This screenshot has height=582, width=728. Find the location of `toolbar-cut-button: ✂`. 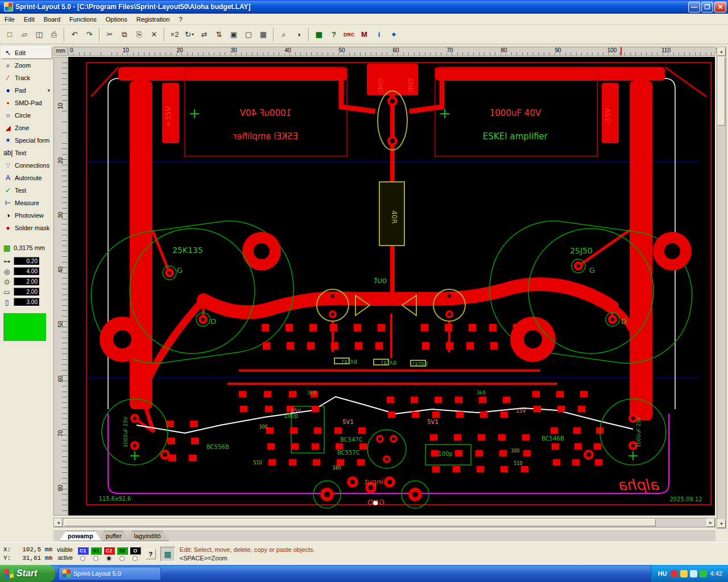

toolbar-cut-button: ✂ is located at coordinates (110, 35).